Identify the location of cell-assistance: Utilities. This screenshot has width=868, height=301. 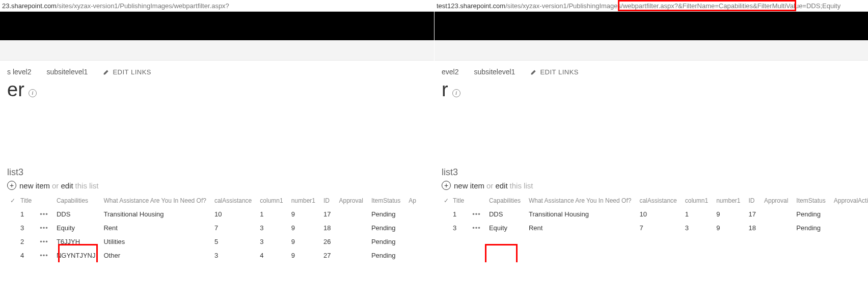
(157, 241).